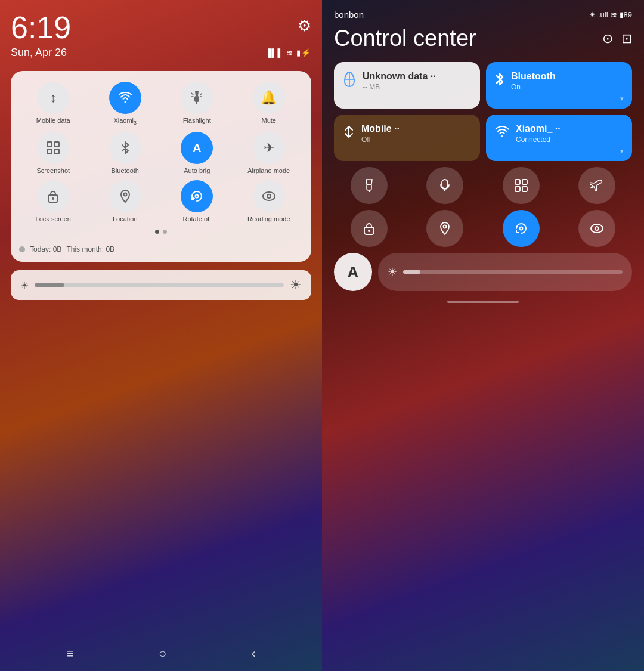 The height and width of the screenshot is (671, 644). What do you see at coordinates (353, 272) in the screenshot?
I see `auto-brightness-button: A` at bounding box center [353, 272].